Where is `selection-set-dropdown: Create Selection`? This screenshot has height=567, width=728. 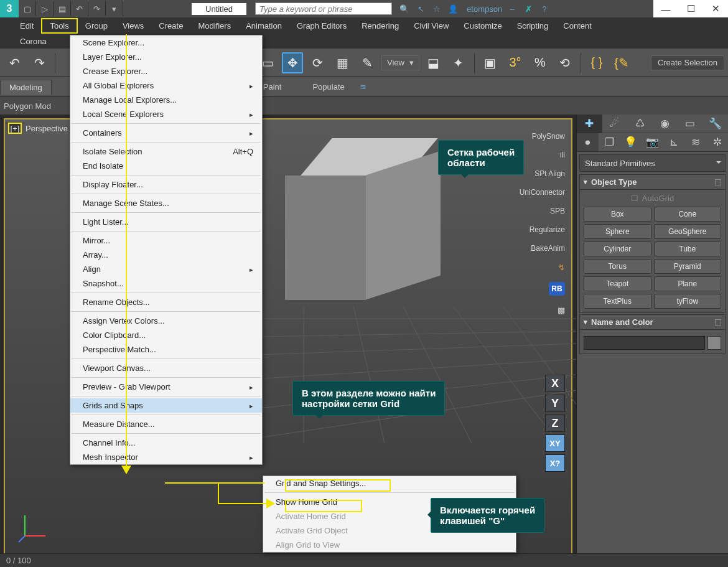 selection-set-dropdown: Create Selection is located at coordinates (688, 63).